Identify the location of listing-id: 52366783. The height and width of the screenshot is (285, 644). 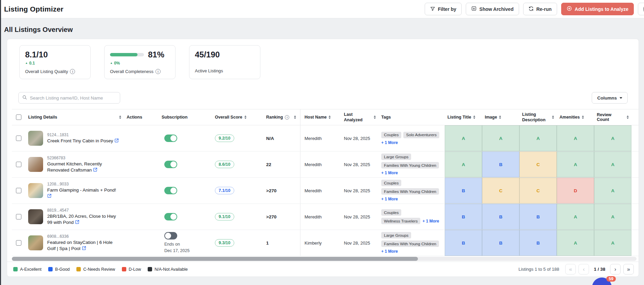
(84, 158).